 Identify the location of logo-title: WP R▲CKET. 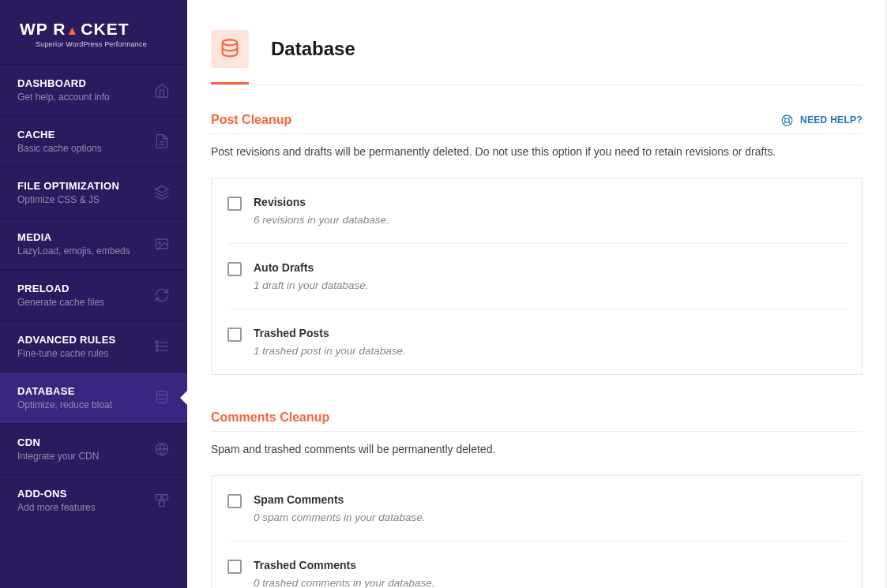
(93, 29).